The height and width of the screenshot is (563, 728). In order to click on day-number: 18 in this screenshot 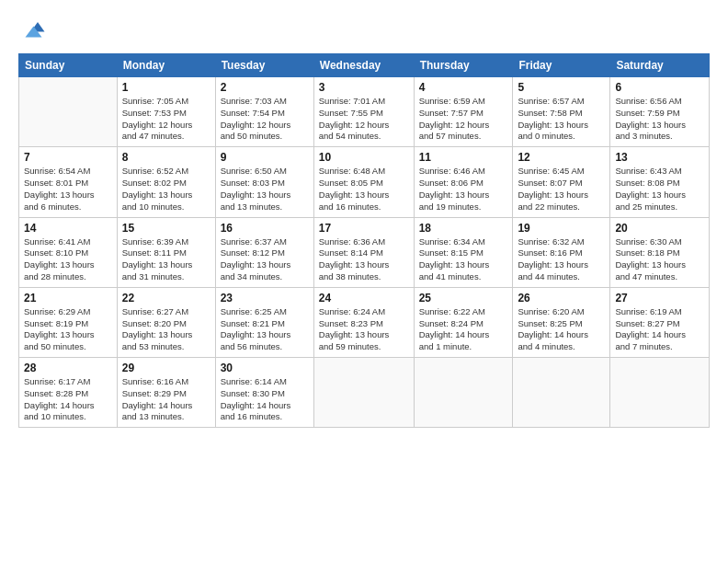, I will do `click(463, 228)`.